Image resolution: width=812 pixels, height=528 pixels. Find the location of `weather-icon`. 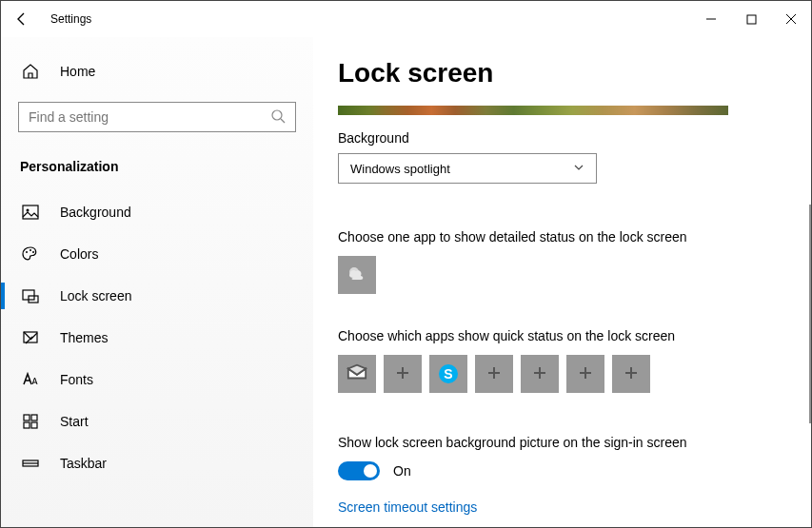

weather-icon is located at coordinates (357, 276).